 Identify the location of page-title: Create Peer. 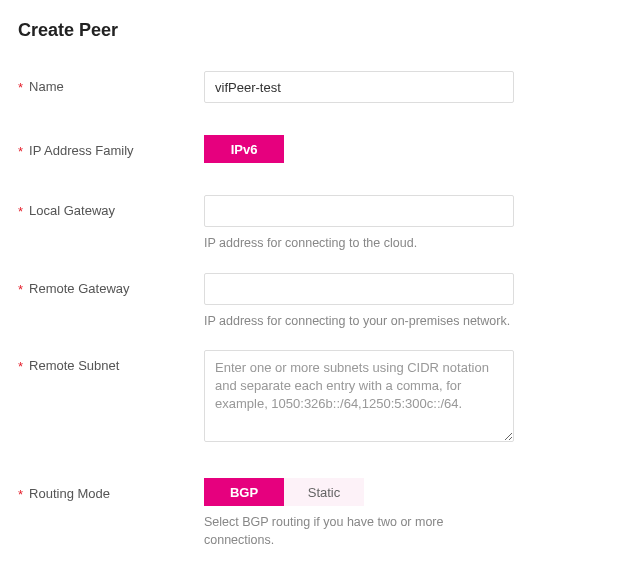
(311, 30).